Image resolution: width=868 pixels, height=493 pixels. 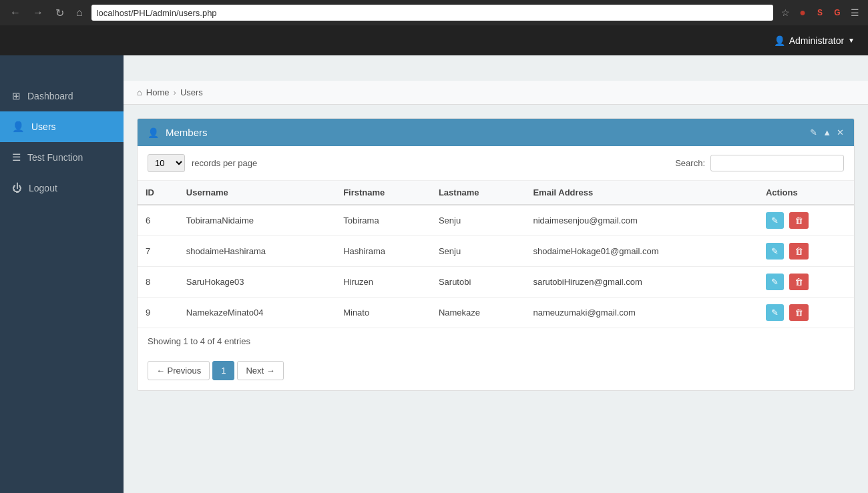 What do you see at coordinates (15, 13) in the screenshot?
I see `back-button: ←` at bounding box center [15, 13].